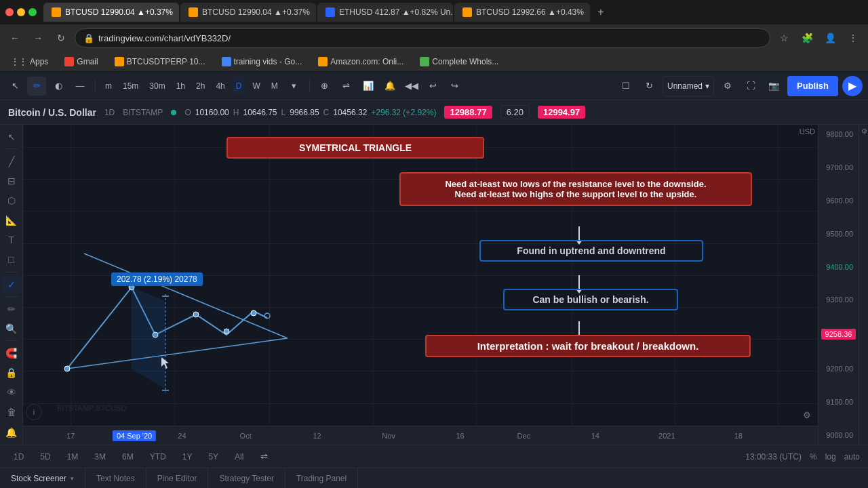 The height and width of the screenshot is (488, 868). I want to click on close-window-btn, so click(9, 12).